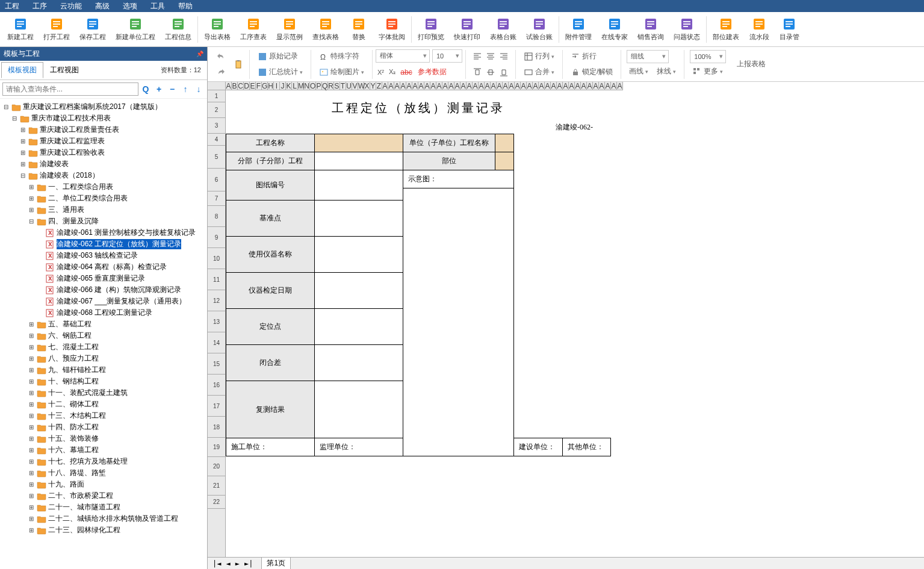 This screenshot has width=924, height=569. What do you see at coordinates (431, 29) in the screenshot?
I see `print-preview-button: 打印预览` at bounding box center [431, 29].